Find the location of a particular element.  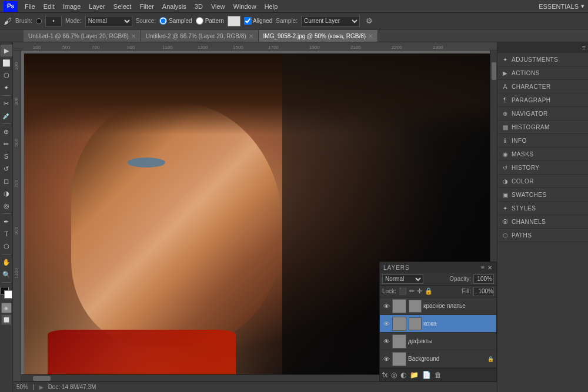

panel-collapse-icon: ≡ is located at coordinates (584, 48).